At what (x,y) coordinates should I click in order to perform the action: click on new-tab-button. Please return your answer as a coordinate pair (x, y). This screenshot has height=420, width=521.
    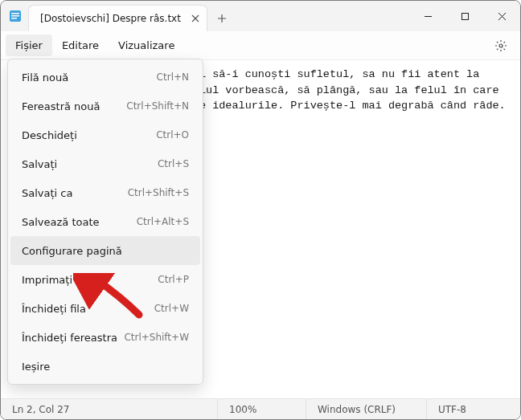
    Looking at the image, I should click on (222, 18).